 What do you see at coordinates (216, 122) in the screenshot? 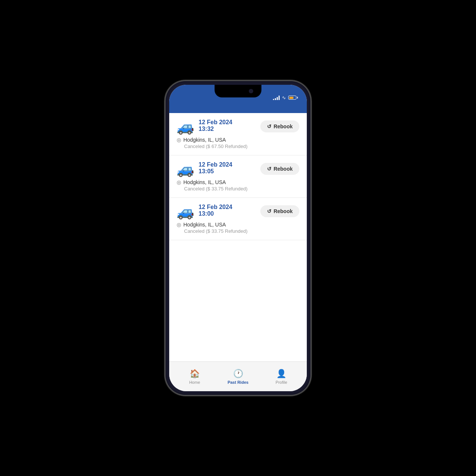
I see `ride-date-0: 12 Feb 2024` at bounding box center [216, 122].